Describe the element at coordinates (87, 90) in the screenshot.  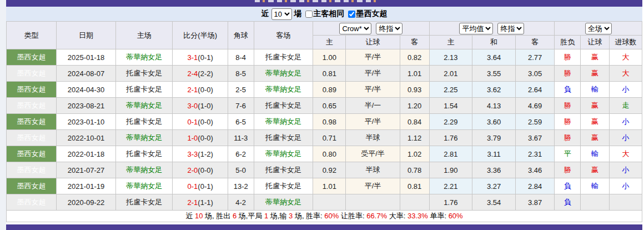
I see `date-cell: 2024-04-30` at that location.